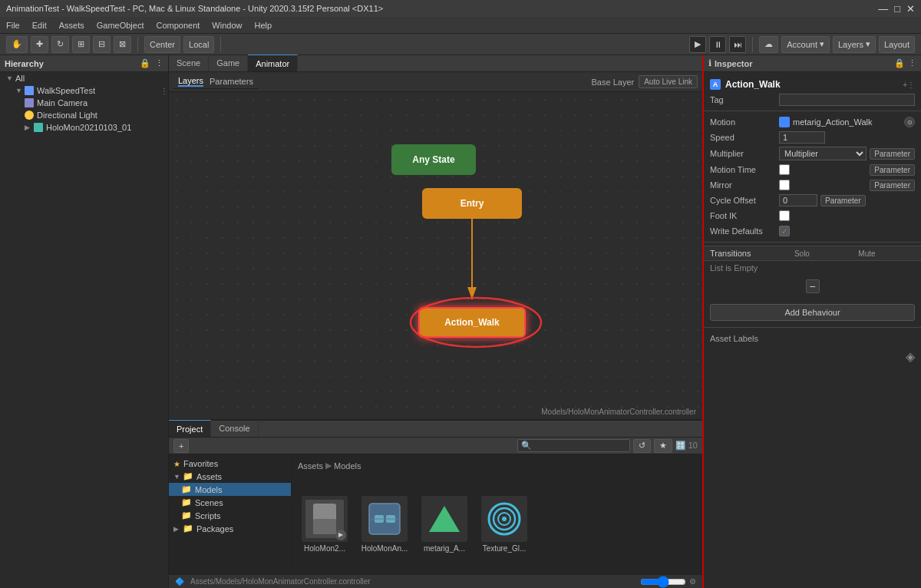 This screenshot has height=588, width=921. I want to click on hierarchy-lock-icon: 🔒, so click(145, 63).